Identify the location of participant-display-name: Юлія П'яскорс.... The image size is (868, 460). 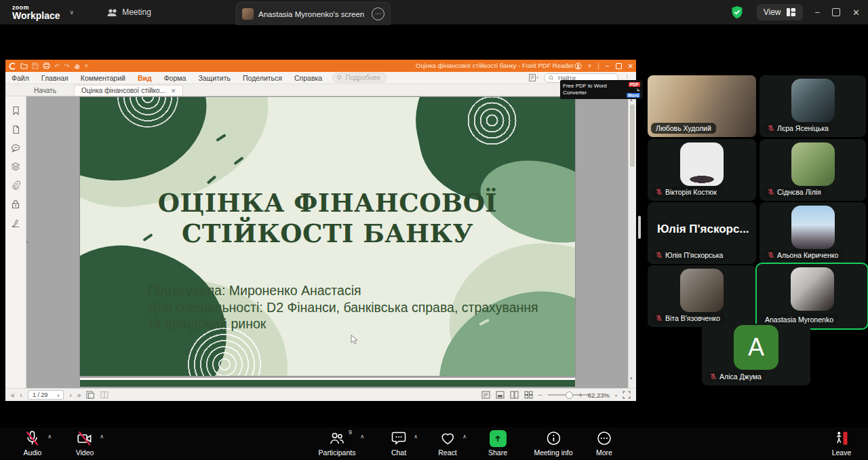
(703, 229).